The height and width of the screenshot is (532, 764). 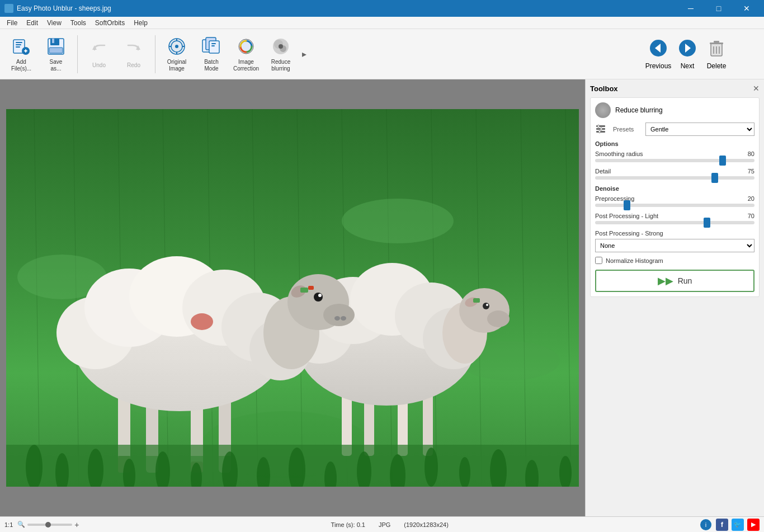 What do you see at coordinates (675, 144) in the screenshot?
I see `options-title: Options` at bounding box center [675, 144].